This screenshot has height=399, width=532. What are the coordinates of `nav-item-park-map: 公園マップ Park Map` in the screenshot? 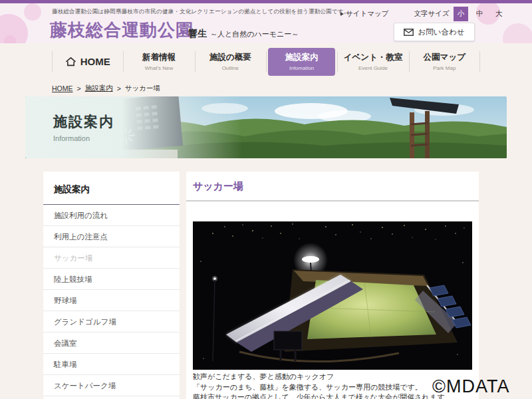 It's located at (444, 61).